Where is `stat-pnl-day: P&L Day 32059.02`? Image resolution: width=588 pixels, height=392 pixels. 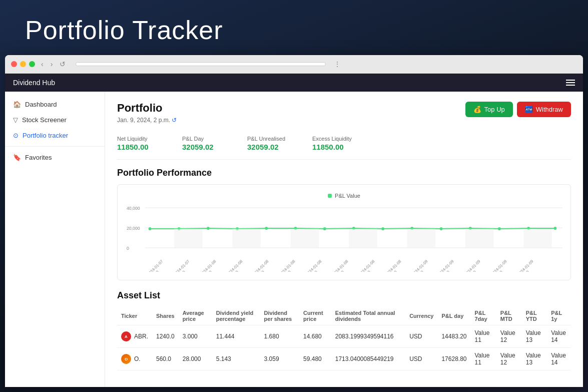 stat-pnl-day: P&L Day 32059.02 is located at coordinates (207, 143).